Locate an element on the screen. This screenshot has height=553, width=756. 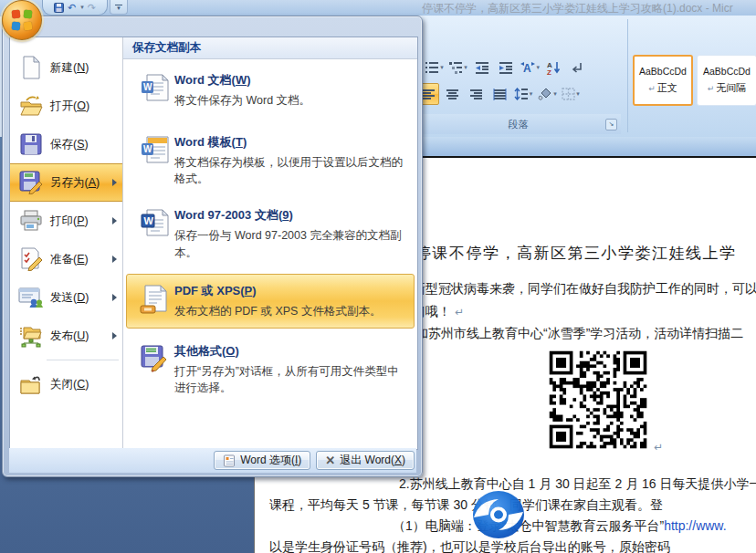
hyperlink: http://www. is located at coordinates (695, 526).